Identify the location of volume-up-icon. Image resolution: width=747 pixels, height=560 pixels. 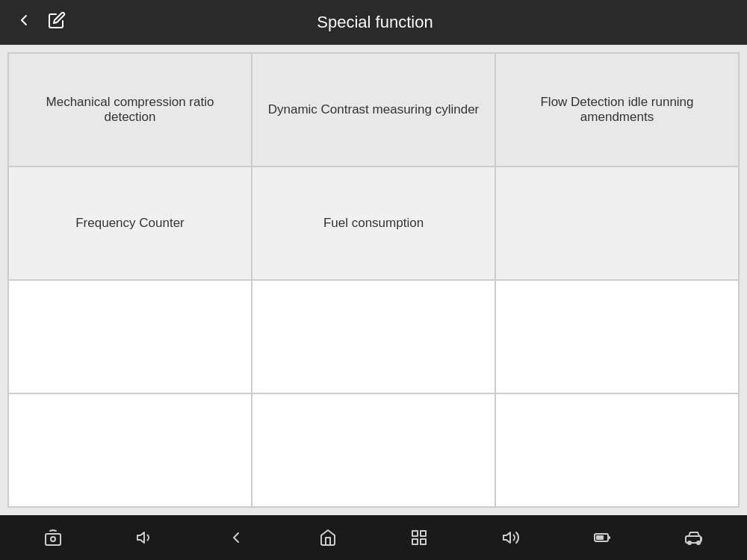
(511, 538).